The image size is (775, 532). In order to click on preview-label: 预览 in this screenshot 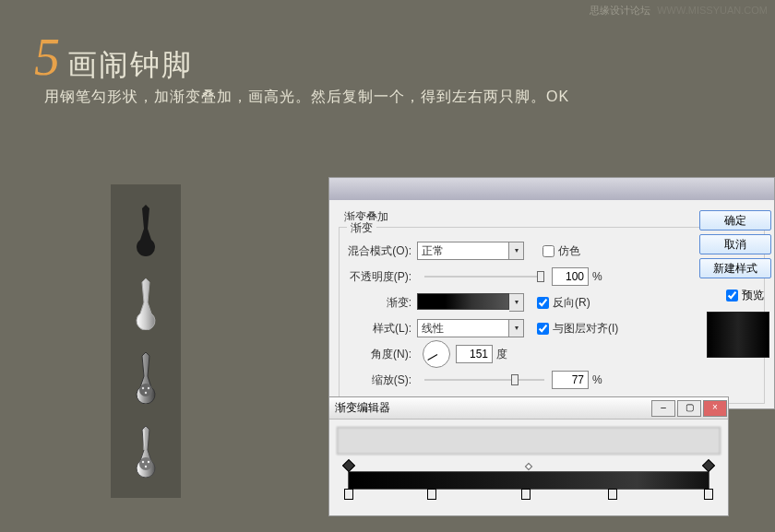, I will do `click(753, 295)`.